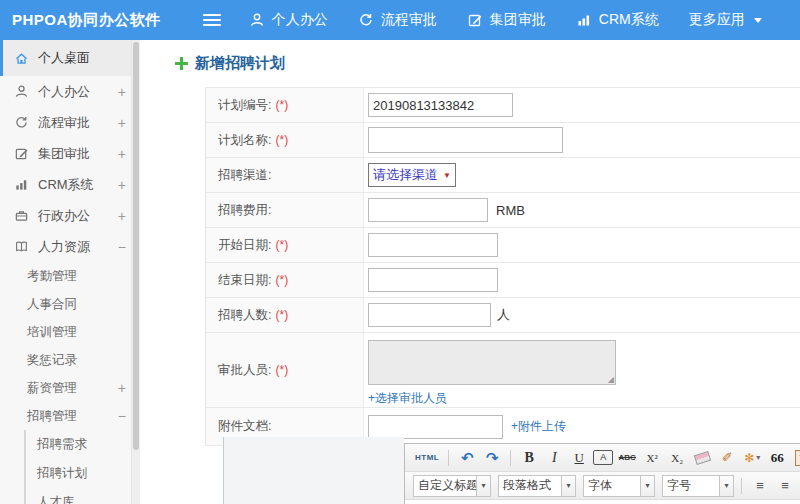  What do you see at coordinates (529, 458) in the screenshot?
I see `bold-button: B` at bounding box center [529, 458].